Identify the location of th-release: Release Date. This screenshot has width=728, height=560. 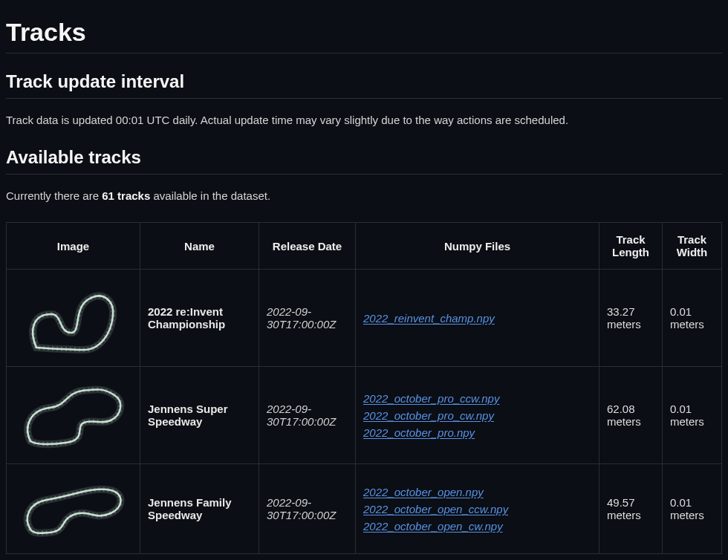
(308, 247).